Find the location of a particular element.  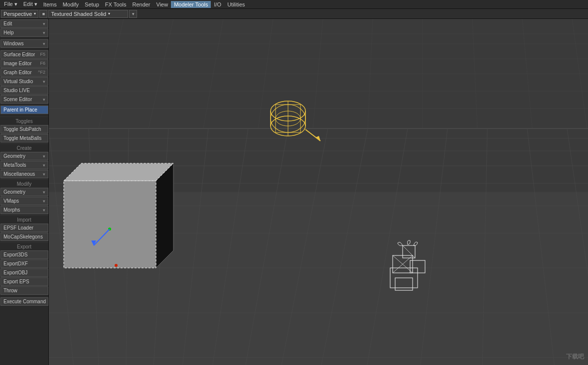

sidebar-graph-editor: Graph Editor^F2 is located at coordinates (24, 73).